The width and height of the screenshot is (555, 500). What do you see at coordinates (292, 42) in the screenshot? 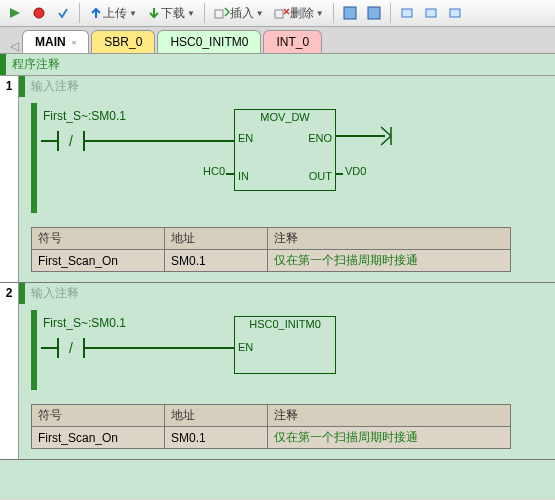
I see `tab-int0: INT_0` at bounding box center [292, 42].